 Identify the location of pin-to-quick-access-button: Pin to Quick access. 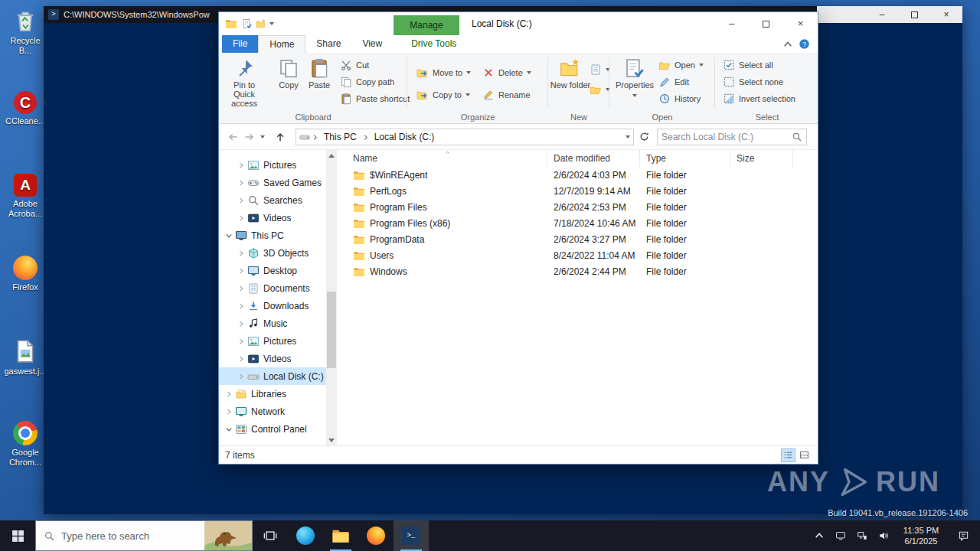
(244, 81).